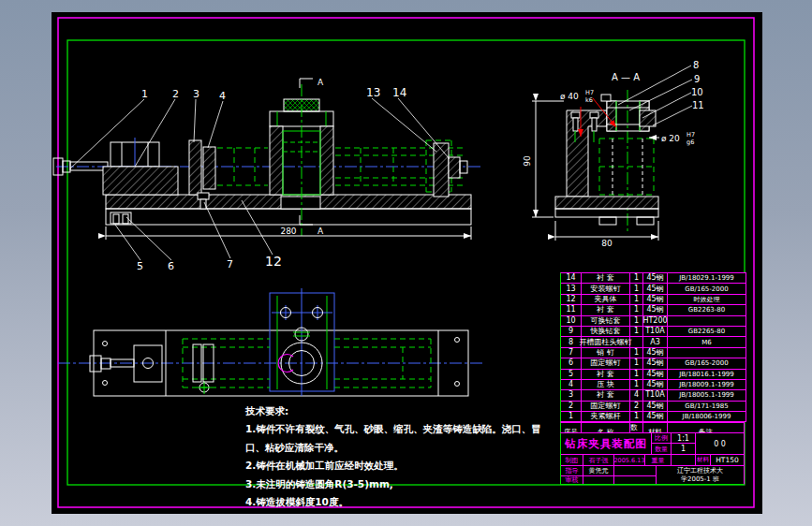 The height and width of the screenshot is (526, 812). What do you see at coordinates (320, 231) in the screenshot?
I see `section-mark-bottom: A` at bounding box center [320, 231].